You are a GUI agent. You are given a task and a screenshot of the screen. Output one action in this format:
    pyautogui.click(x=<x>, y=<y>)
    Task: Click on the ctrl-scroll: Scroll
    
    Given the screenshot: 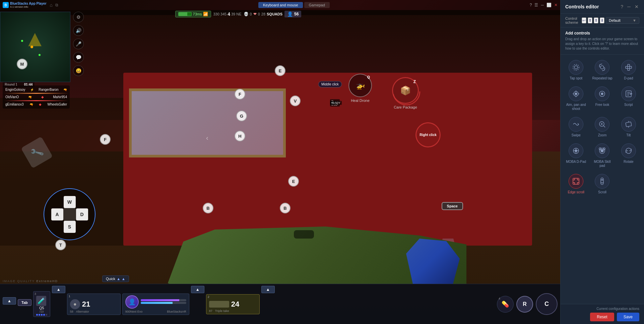 What is the action you would take?
    pyautogui.click(x=602, y=184)
    